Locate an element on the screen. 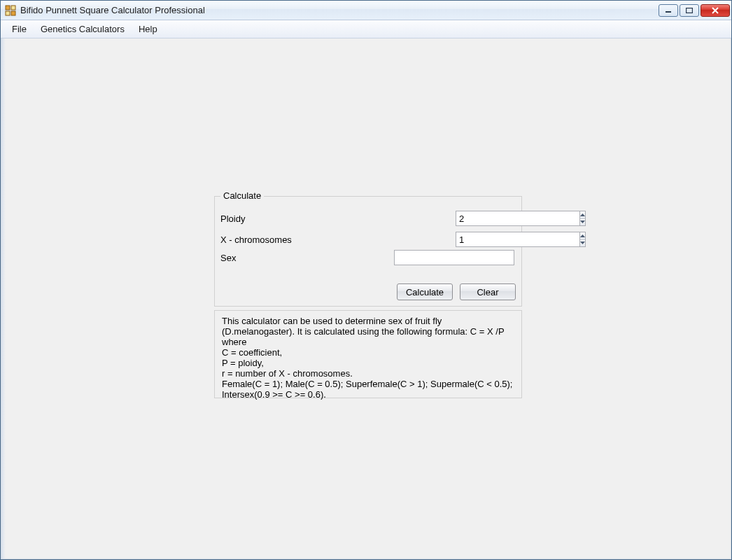  ploidy-spin-down is located at coordinates (582, 223).